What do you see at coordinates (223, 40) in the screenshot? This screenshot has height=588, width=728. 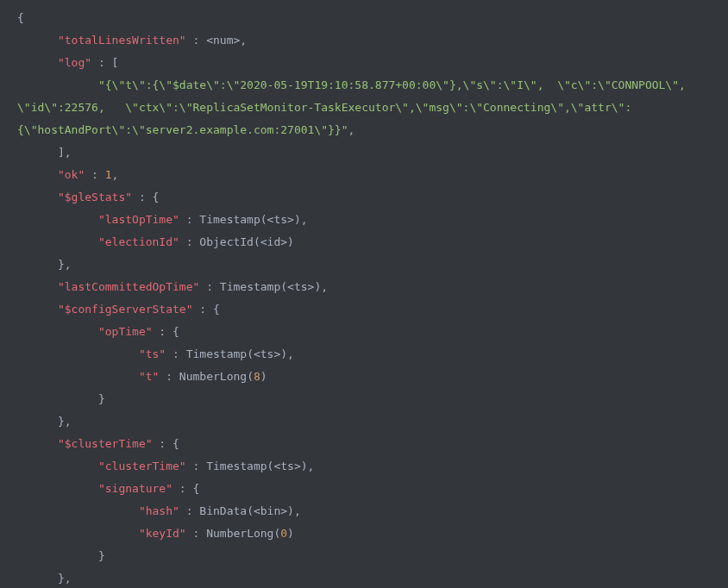 I see `num-placeholder: <num>` at bounding box center [223, 40].